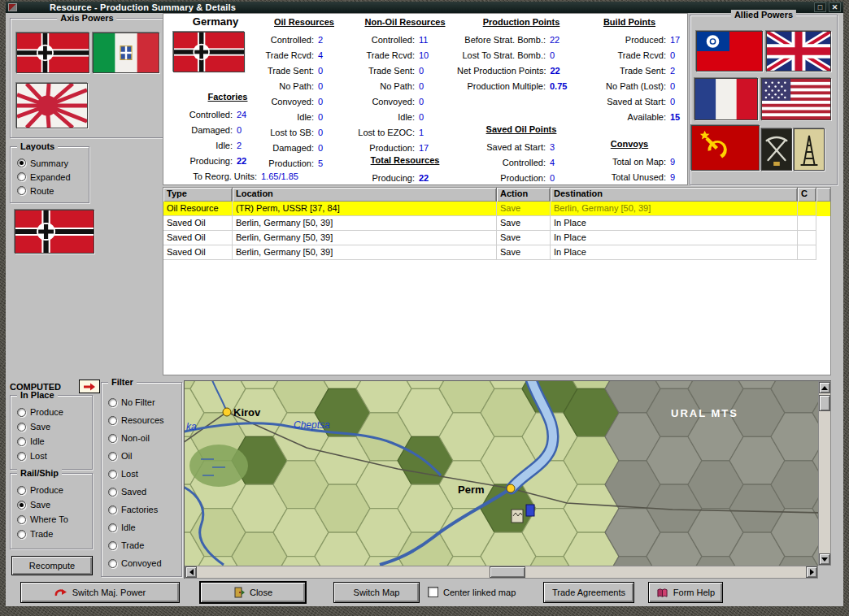 This screenshot has height=616, width=849. What do you see at coordinates (304, 101) in the screenshot?
I see `summary-row: Convoyed:0` at bounding box center [304, 101].